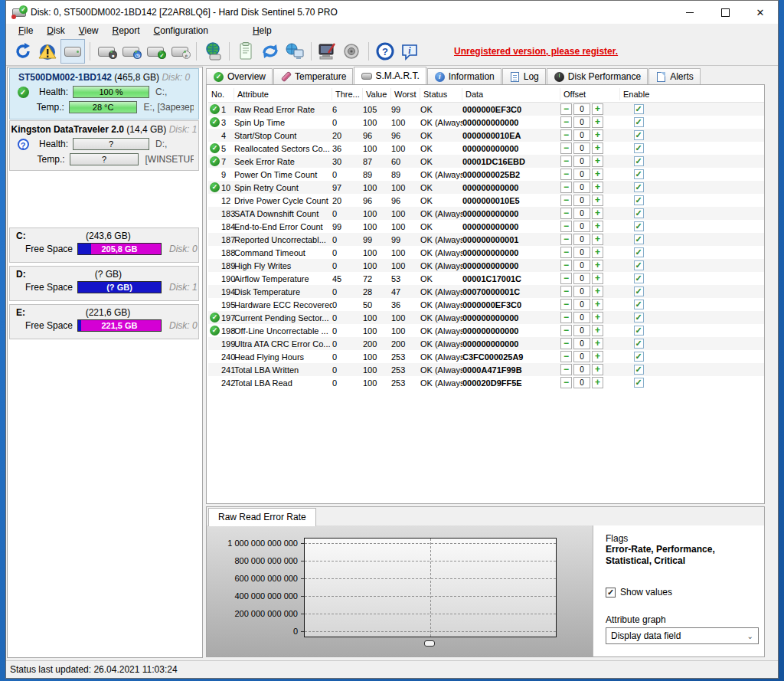 The height and width of the screenshot is (681, 784). I want to click on network-icon, so click(295, 51).